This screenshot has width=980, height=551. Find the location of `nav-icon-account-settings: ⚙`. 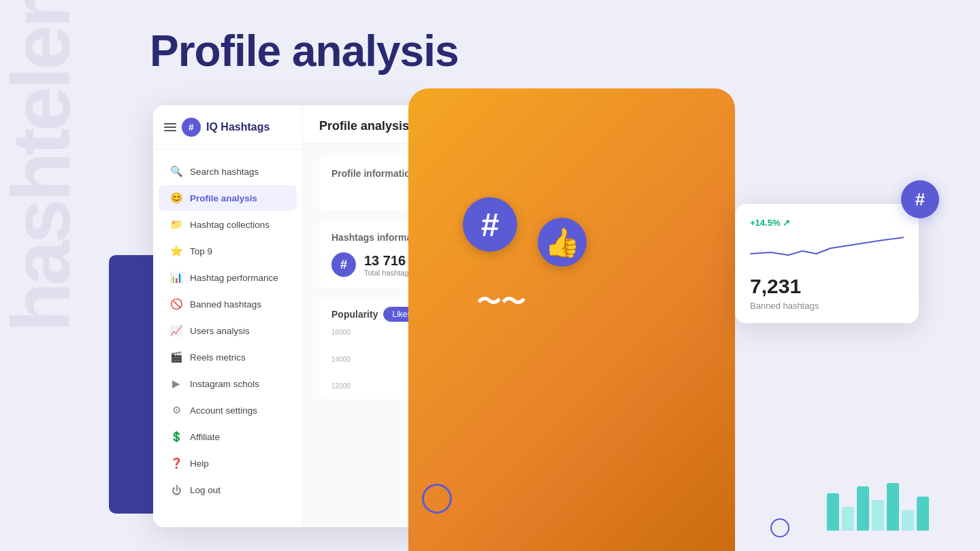

nav-icon-account-settings: ⚙ is located at coordinates (176, 410).